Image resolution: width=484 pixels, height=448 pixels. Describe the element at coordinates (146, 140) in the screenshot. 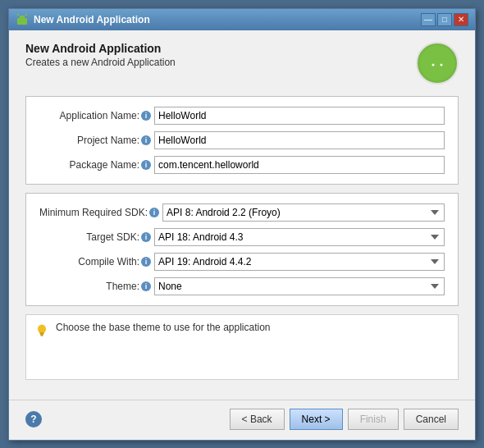

I see `project-name-info-icon: i` at that location.